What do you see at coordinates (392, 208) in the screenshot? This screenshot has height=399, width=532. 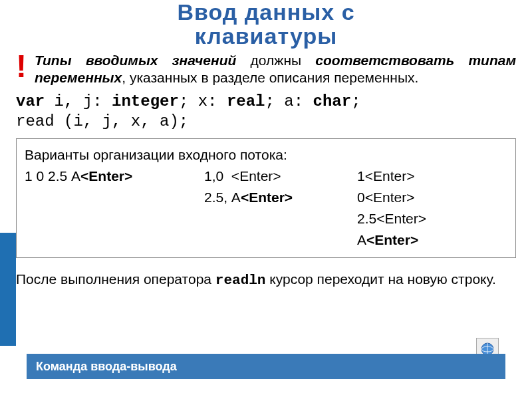 I see `stream-col3: 1<Enter> 0<Enter> 2.5<Enter> А<Enter>` at bounding box center [392, 208].